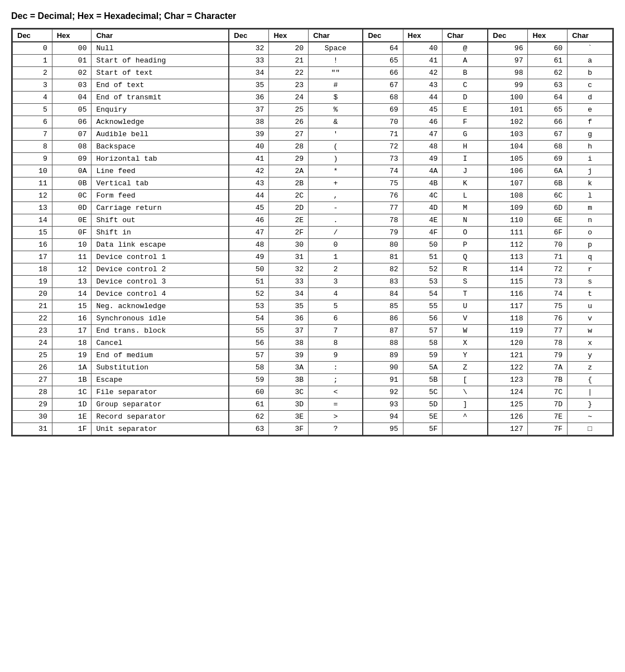 Image resolution: width=625 pixels, height=672 pixels. What do you see at coordinates (336, 122) in the screenshot?
I see `char-val-2: &` at bounding box center [336, 122].